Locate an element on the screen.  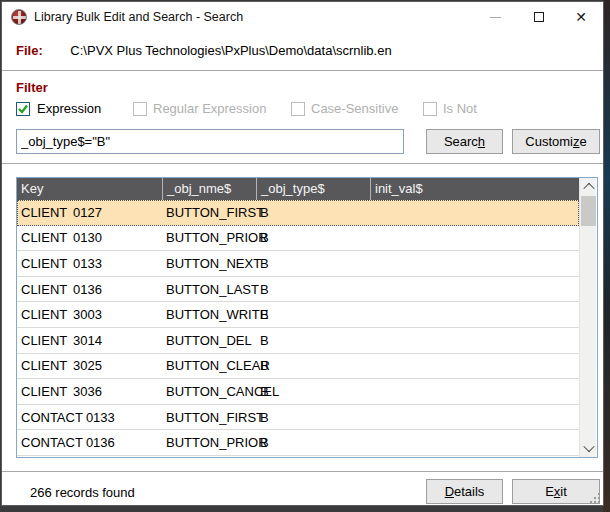
column-header-obj-type: _obj_type$ is located at coordinates (313, 189).